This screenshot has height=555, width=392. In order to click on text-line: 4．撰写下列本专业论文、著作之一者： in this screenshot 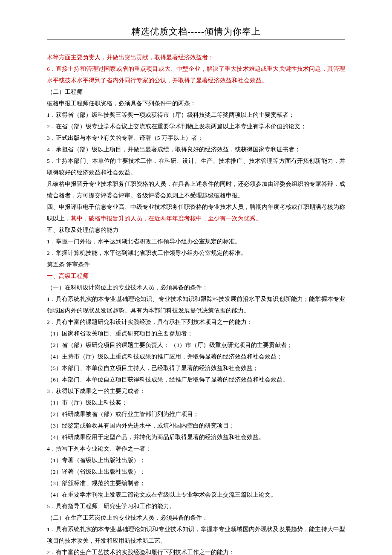, I will do `click(196, 448)`.